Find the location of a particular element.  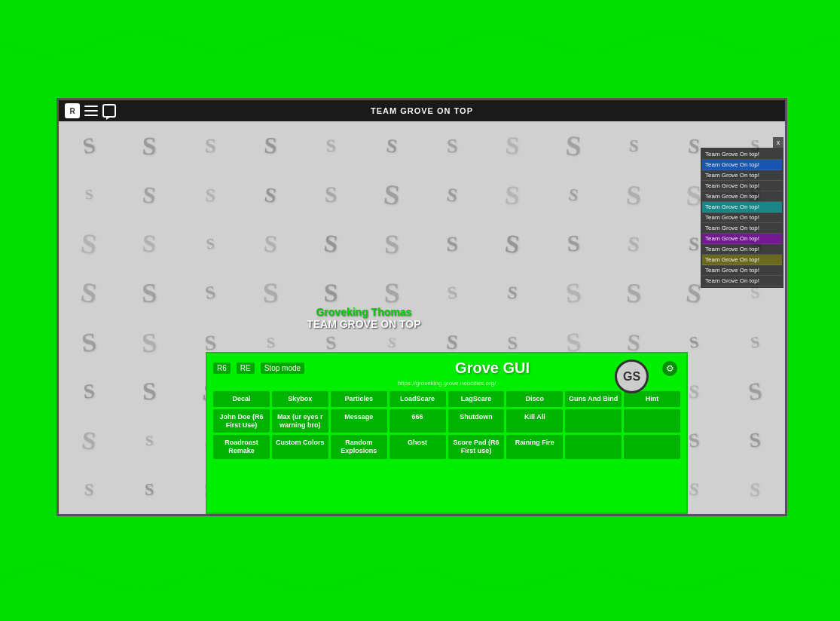

title-bar: R TEAM GROVE ON TOP is located at coordinates (422, 111).